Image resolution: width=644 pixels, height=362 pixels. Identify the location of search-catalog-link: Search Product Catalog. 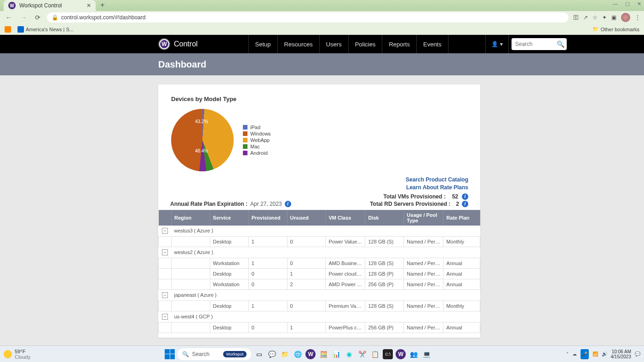
(319, 180).